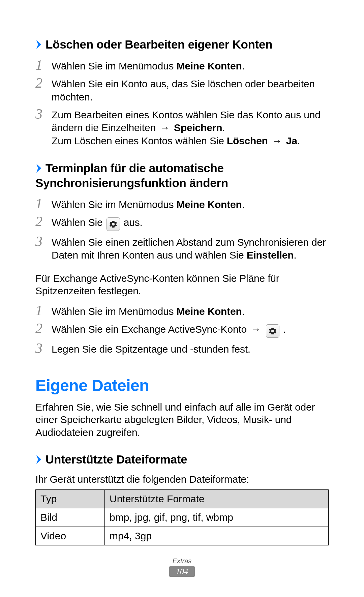 The height and width of the screenshot is (597, 364). I want to click on step-text: Zum Bearbeiten eines Kontos wählen Sie d…, so click(190, 127).